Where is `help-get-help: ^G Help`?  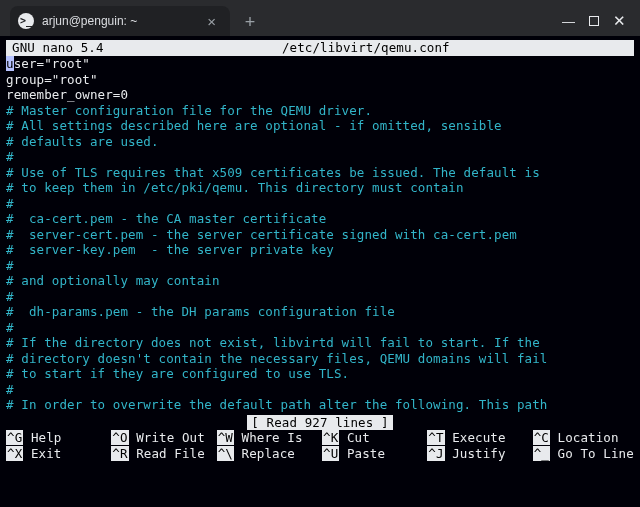 help-get-help: ^G Help is located at coordinates (56, 438).